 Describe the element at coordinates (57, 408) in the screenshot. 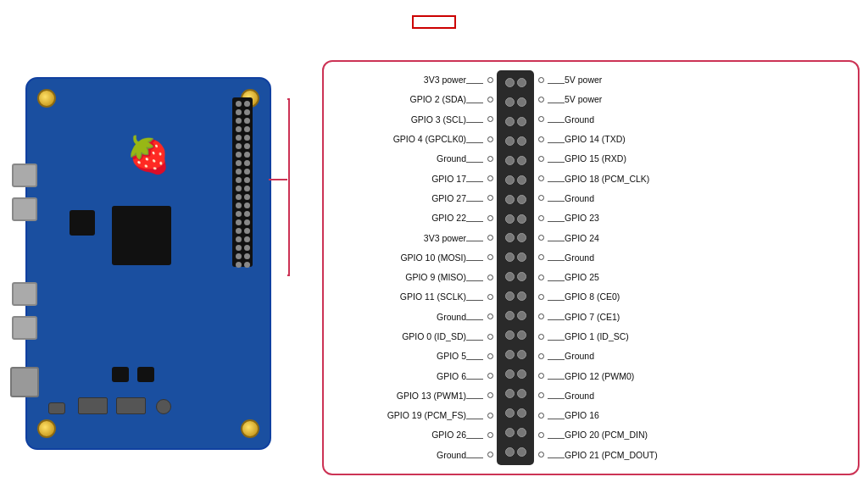

I see `usb-c-port` at that location.